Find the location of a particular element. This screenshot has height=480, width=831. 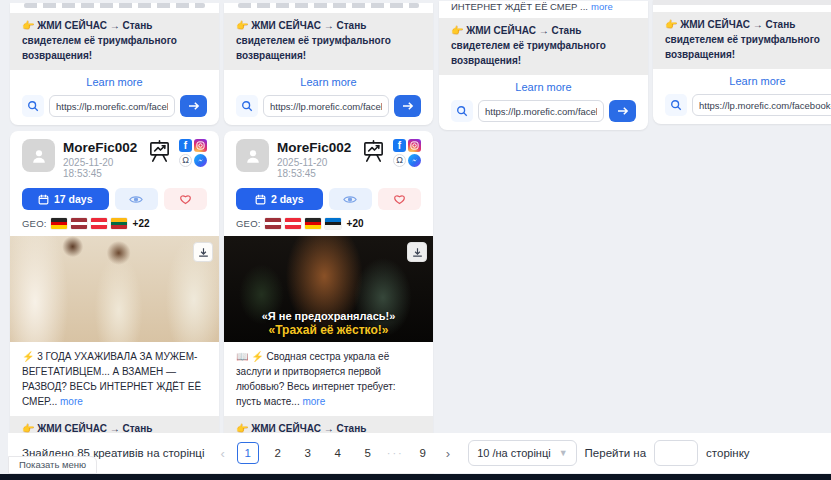

column-4: 👉 ЖМИ СЕЙЧАС → Стань свидетелем её триум… is located at coordinates (742, 62).